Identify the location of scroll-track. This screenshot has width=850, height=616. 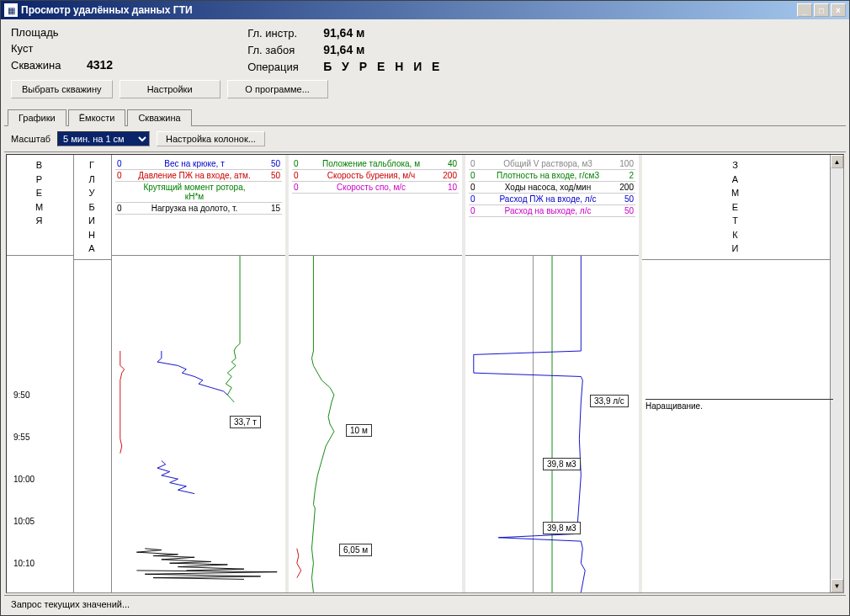
(837, 374).